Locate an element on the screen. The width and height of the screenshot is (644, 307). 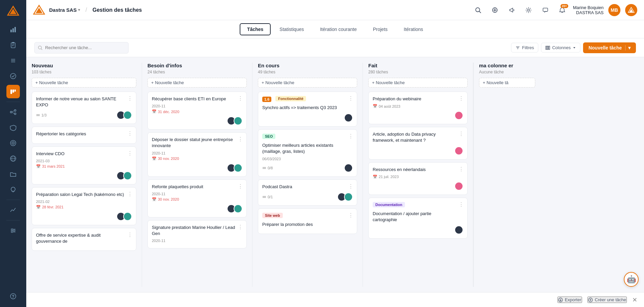
tab-projets: Projets is located at coordinates (380, 29).